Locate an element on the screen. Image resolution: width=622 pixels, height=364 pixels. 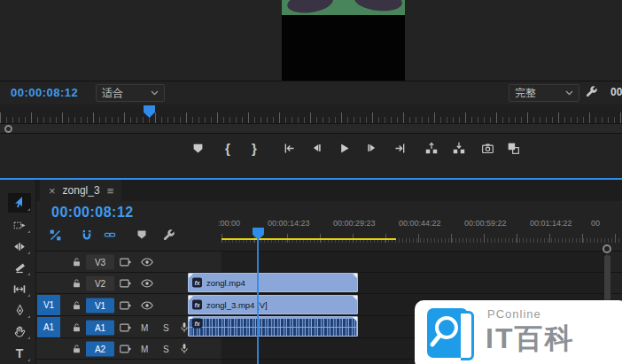
snap-magnet-icon is located at coordinates (87, 235).